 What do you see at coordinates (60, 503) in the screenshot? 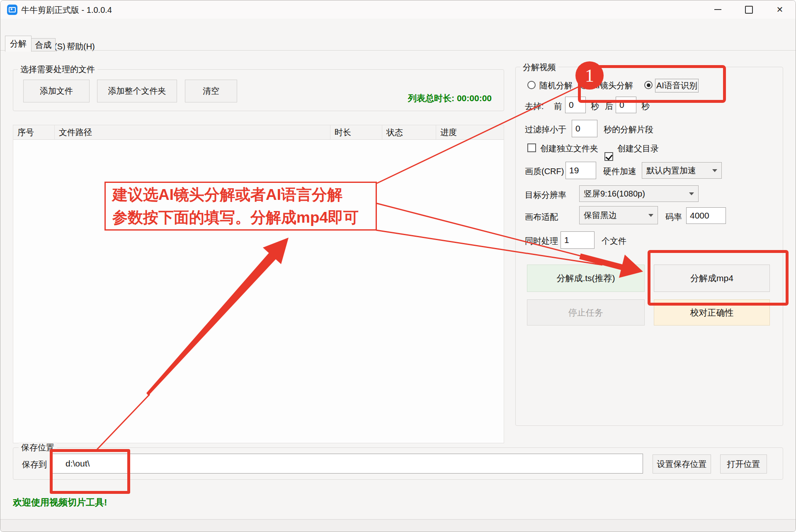
I see `welcome-text: 欢迎使用视频切片工具!` at bounding box center [60, 503].